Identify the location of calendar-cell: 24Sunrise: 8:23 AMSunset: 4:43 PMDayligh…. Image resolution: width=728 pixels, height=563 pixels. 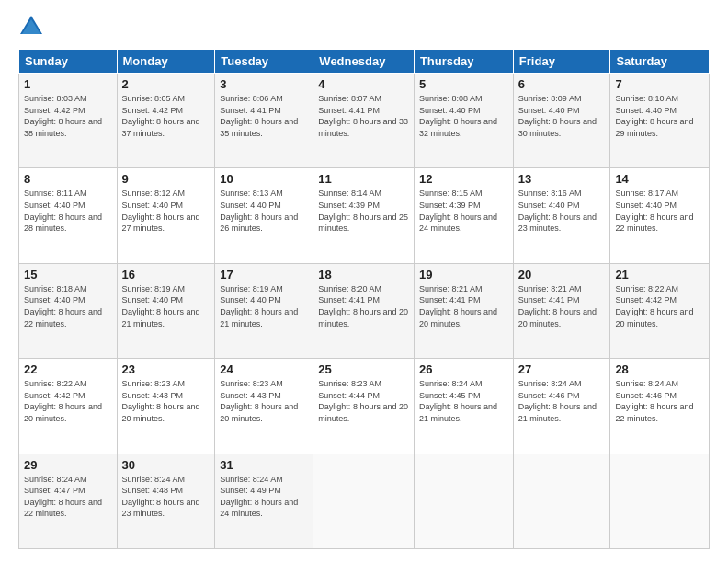
(265, 407).